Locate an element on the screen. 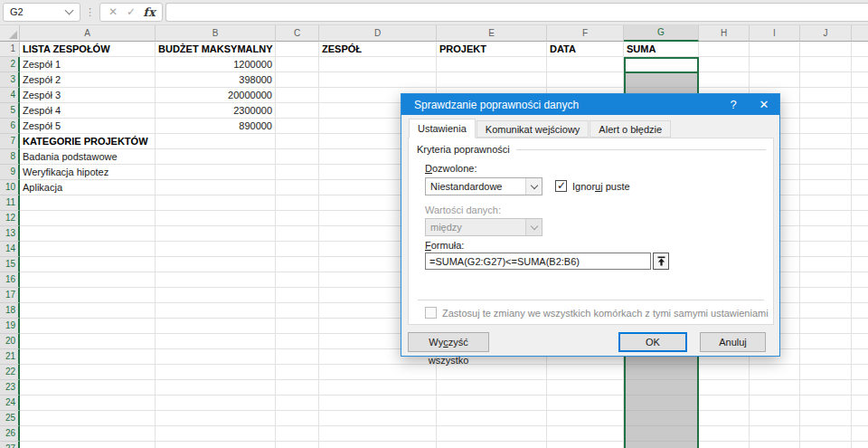  column-header-B: B is located at coordinates (215, 33).